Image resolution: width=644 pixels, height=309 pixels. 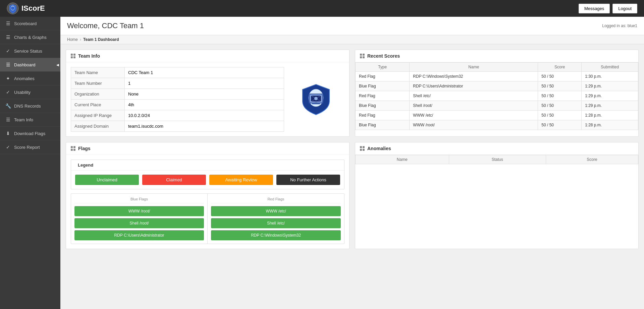 What do you see at coordinates (497, 160) in the screenshot?
I see `anomaly-col-header: Status` at bounding box center [497, 160].